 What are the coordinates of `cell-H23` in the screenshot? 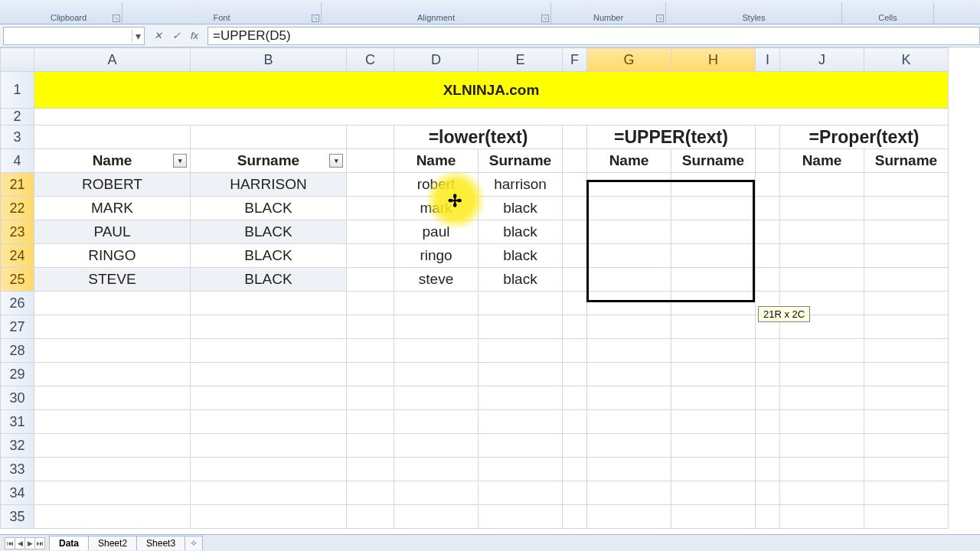 It's located at (714, 233).